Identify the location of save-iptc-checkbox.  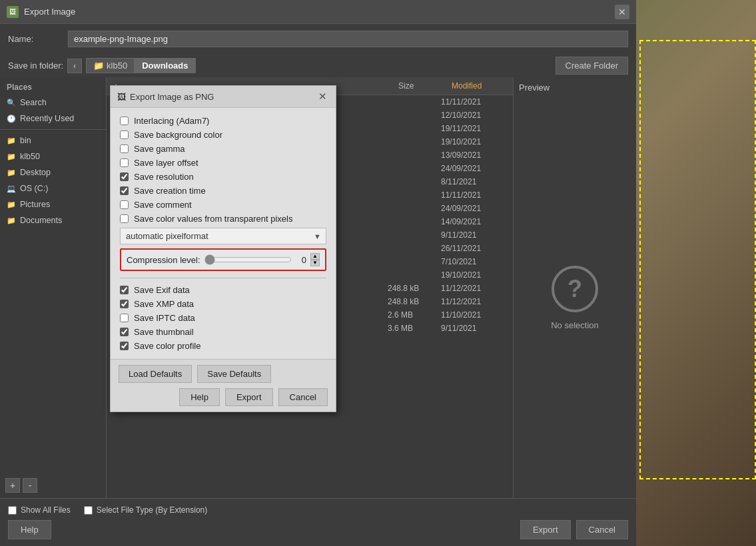
(124, 318).